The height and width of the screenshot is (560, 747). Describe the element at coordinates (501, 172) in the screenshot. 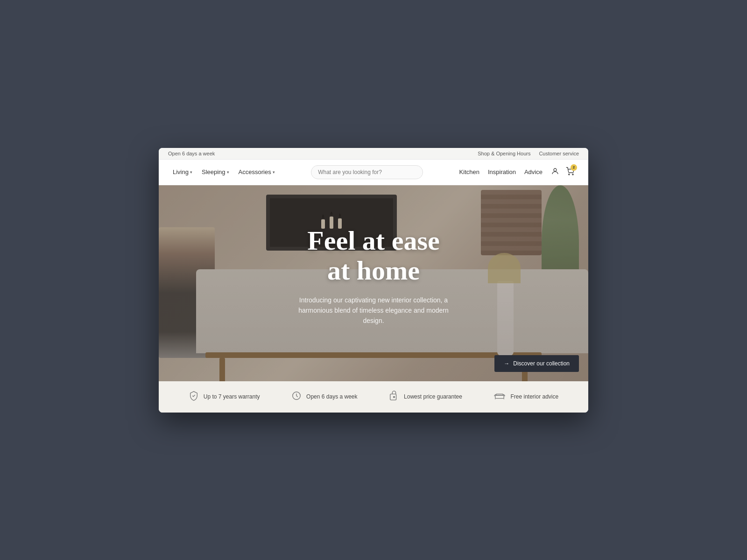

I see `nav-right-links: Kitchen Inspiration Advice` at that location.